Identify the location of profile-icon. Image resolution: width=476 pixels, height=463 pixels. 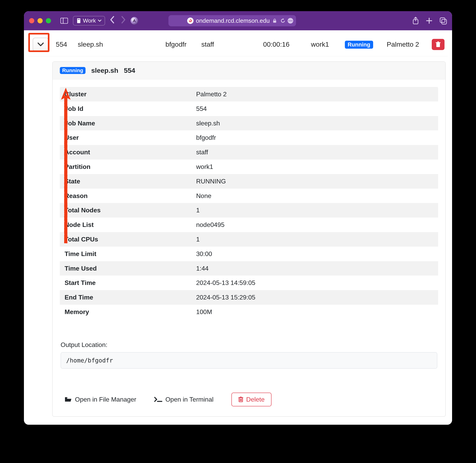
(79, 21).